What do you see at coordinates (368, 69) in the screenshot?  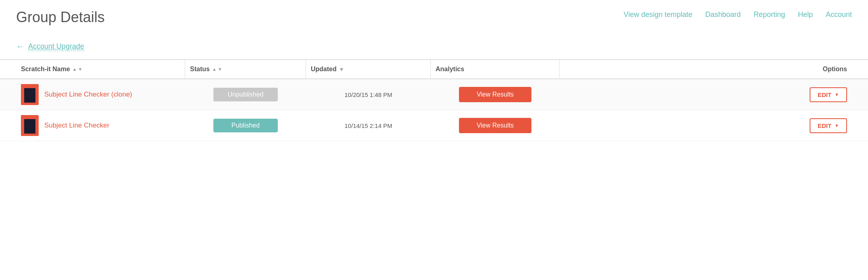 I see `col-updated: Updated ▼` at bounding box center [368, 69].